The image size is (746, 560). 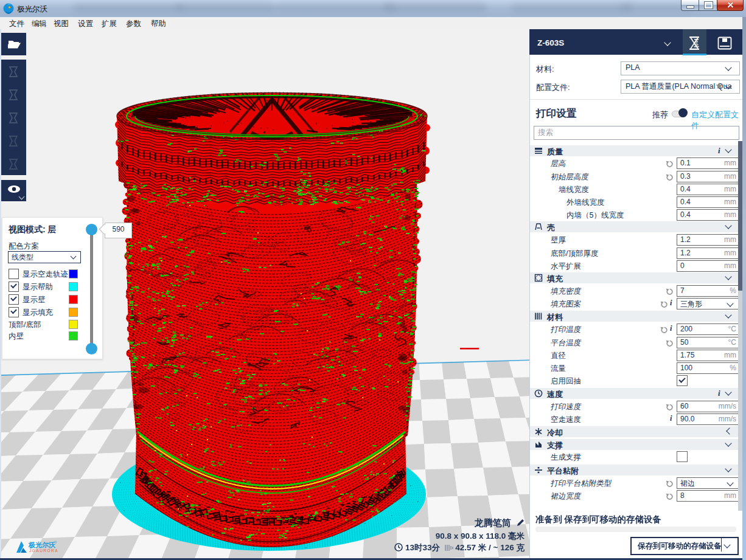 I want to click on svg-text: JGAURORA, so click(x=44, y=551).